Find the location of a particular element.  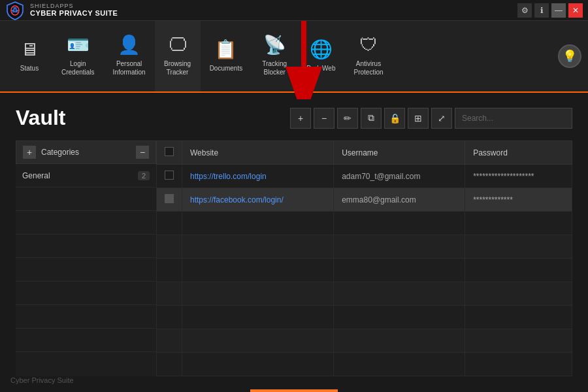

personal-icon: 👤 is located at coordinates (129, 45).